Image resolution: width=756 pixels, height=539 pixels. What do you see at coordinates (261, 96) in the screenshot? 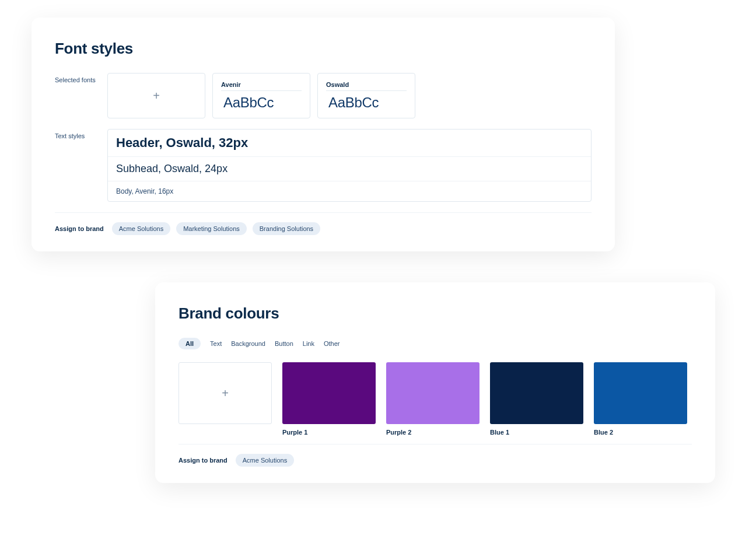
I see `font-cards: + Avenir AaBbCc Oswald AaBbCc` at bounding box center [261, 96].